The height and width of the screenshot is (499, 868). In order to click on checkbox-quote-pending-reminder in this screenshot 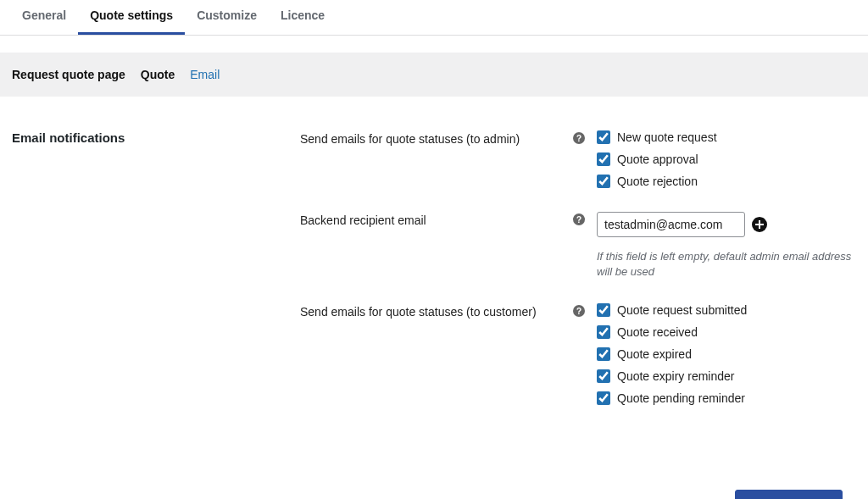, I will do `click(604, 398)`.